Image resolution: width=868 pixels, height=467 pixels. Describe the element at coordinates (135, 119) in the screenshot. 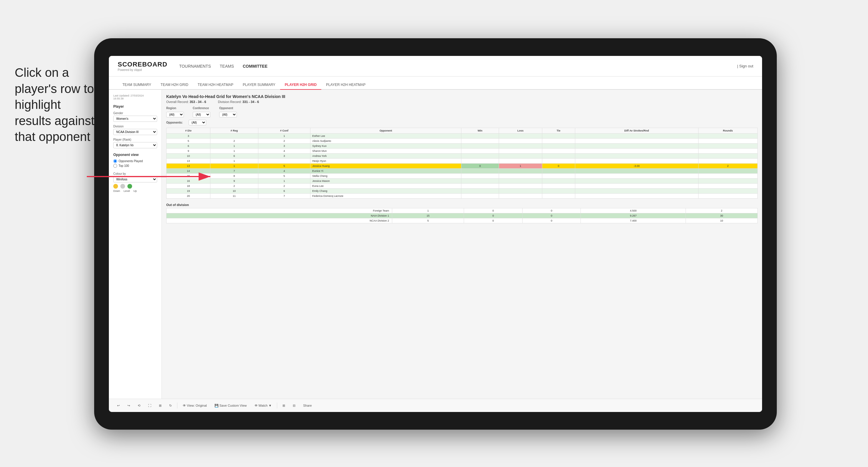

I see `gender-select: Women's` at that location.